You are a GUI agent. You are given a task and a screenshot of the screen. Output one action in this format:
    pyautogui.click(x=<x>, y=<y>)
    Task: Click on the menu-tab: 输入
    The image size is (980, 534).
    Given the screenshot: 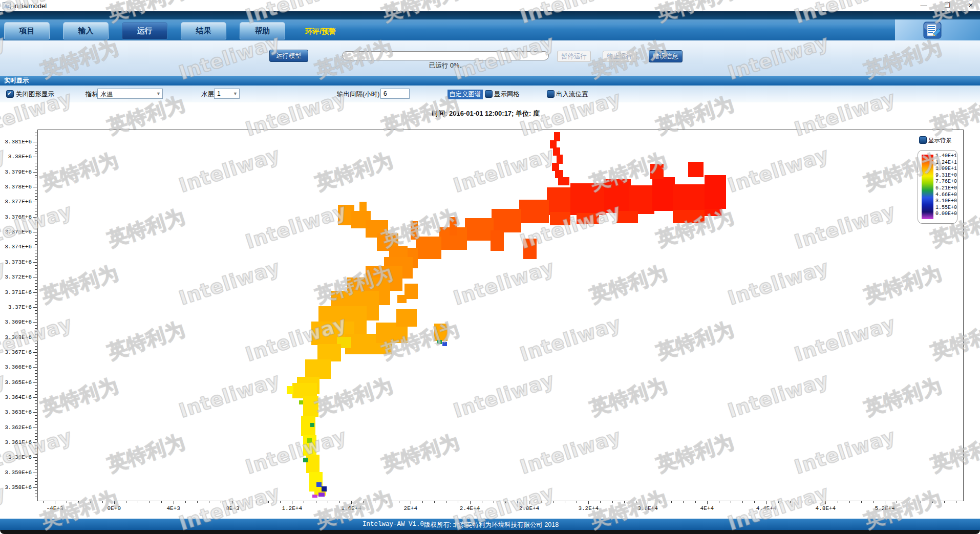 What is the action you would take?
    pyautogui.click(x=86, y=31)
    